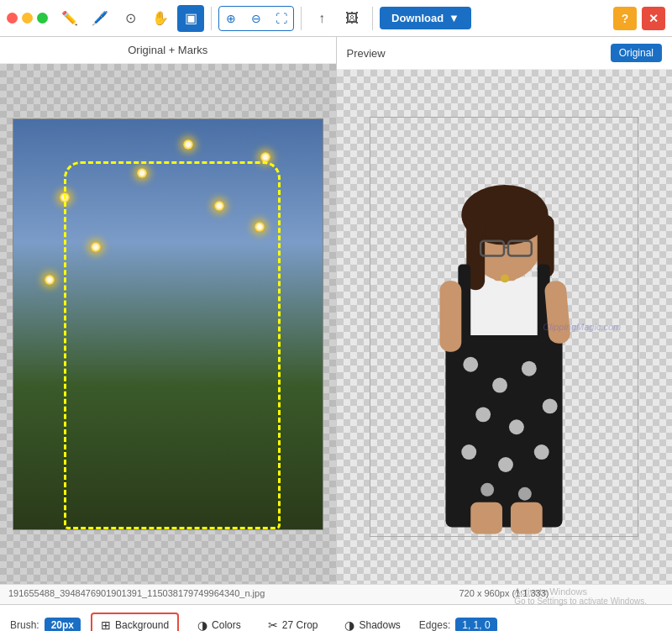  Describe the element at coordinates (625, 18) in the screenshot. I see `help-button: ?` at that location.